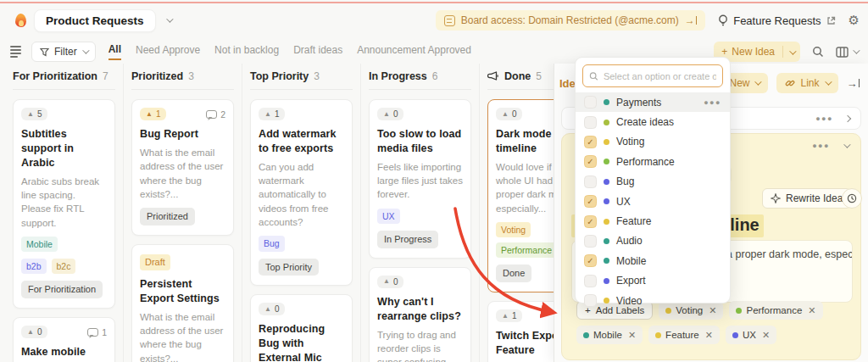 The height and width of the screenshot is (362, 868). I want to click on dropdown-option-ux: ✓UX, so click(653, 202).